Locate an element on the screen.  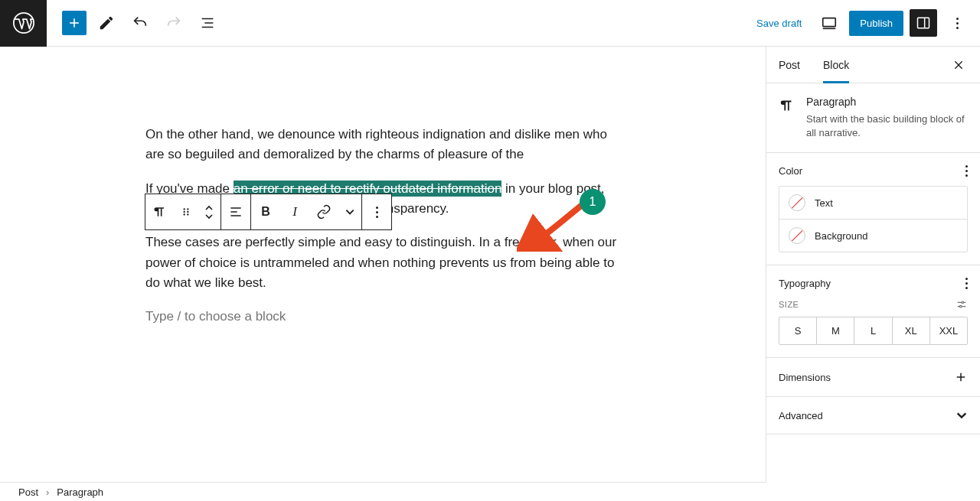
paragraph-block: These cases are perfectly simple and eas… is located at coordinates (383, 263).